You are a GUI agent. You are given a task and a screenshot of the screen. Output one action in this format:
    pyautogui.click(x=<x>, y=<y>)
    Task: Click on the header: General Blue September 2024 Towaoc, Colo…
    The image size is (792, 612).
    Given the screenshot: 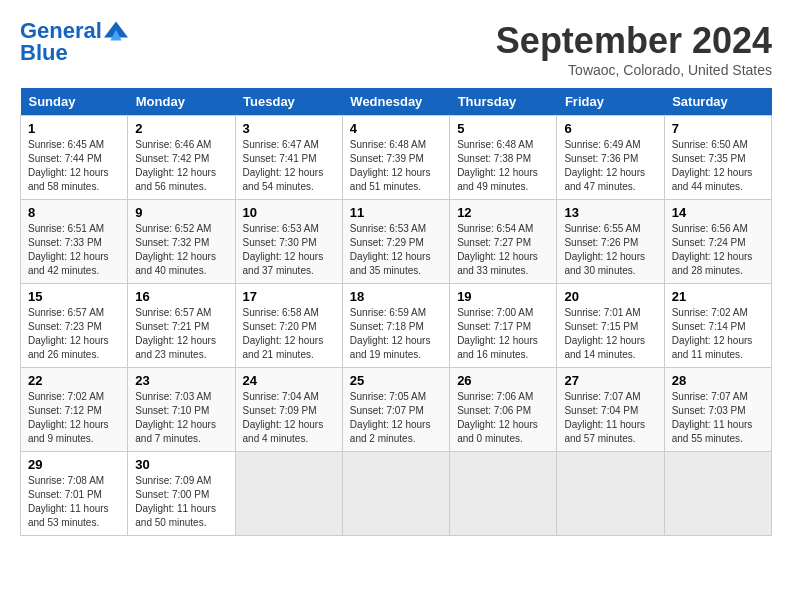 What is the action you would take?
    pyautogui.click(x=396, y=49)
    